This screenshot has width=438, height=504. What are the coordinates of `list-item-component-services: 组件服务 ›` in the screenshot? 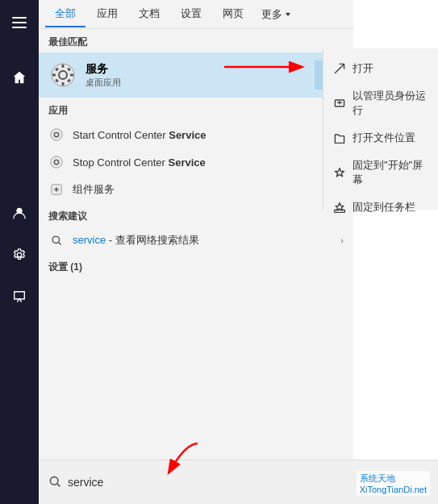 It's located at (196, 190).